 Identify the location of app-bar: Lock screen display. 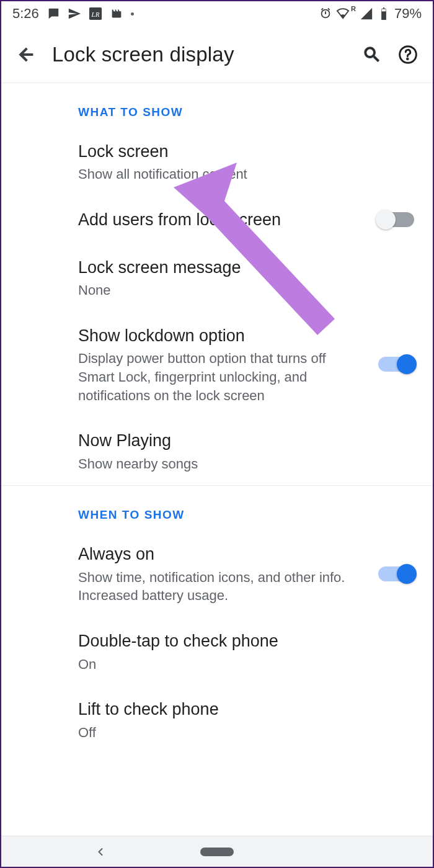
(217, 55).